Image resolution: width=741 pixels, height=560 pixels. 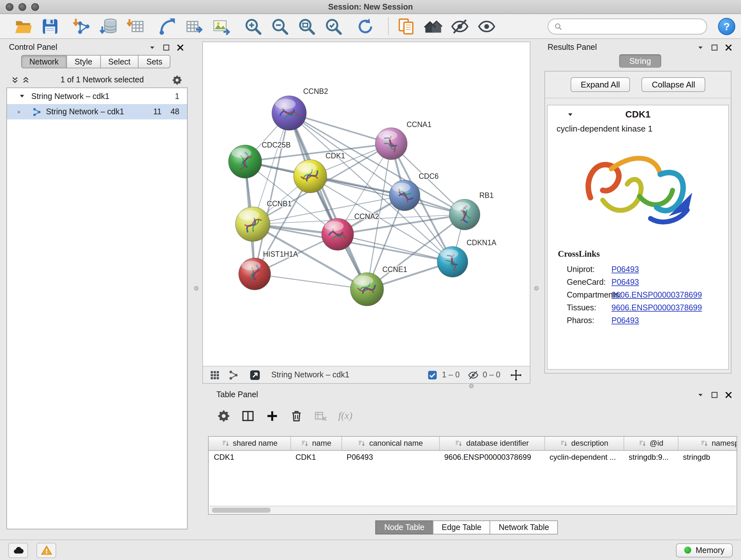 What do you see at coordinates (708, 443) in the screenshot?
I see `column-header-namespace: namespace` at bounding box center [708, 443].